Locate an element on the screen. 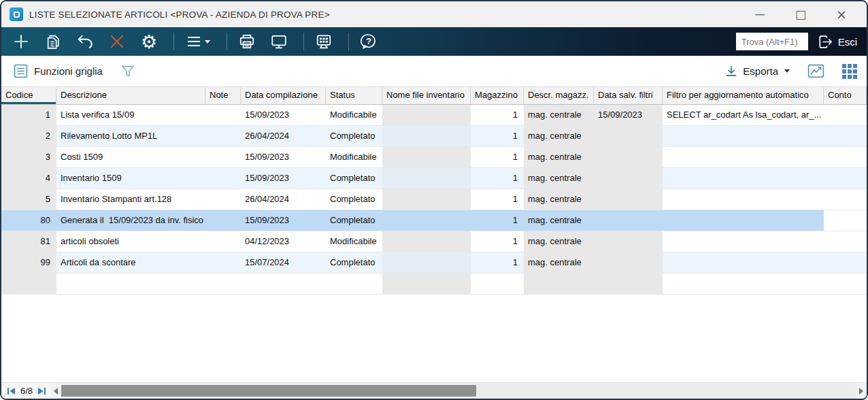 Image resolution: width=868 pixels, height=400 pixels. cell-status: Completato is located at coordinates (354, 220).